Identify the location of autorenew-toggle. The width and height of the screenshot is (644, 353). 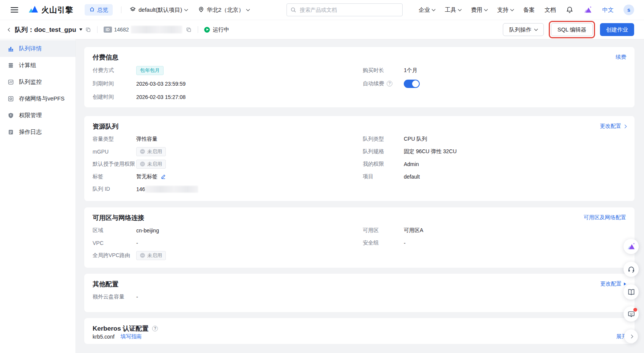
(412, 84).